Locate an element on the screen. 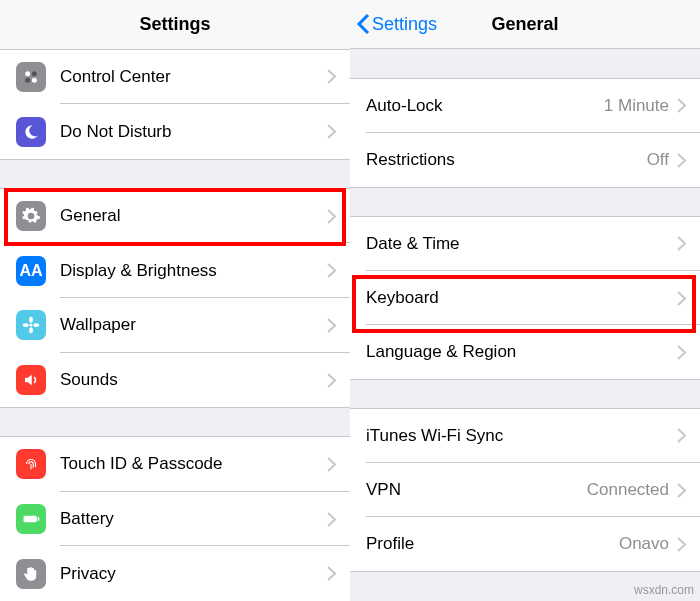 The height and width of the screenshot is (601, 700). row-privacy: Privacy is located at coordinates (175, 574).